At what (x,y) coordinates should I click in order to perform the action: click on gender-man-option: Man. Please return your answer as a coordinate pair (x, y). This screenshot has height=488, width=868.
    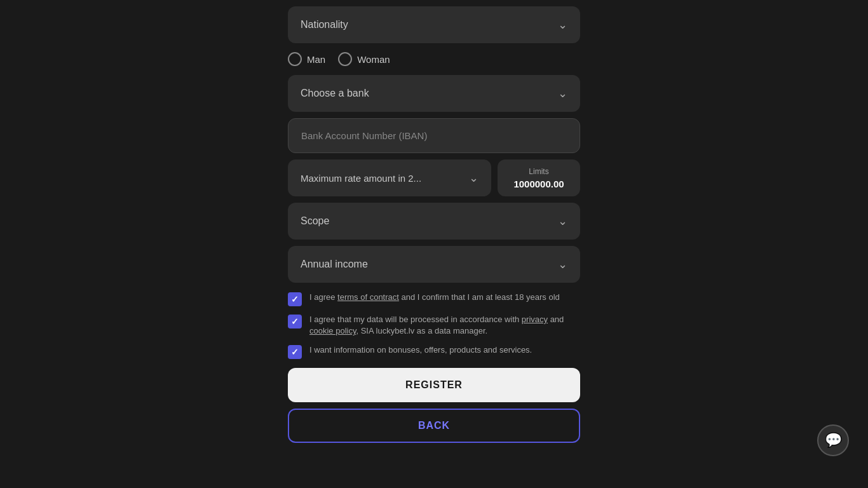
    Looking at the image, I should click on (306, 59).